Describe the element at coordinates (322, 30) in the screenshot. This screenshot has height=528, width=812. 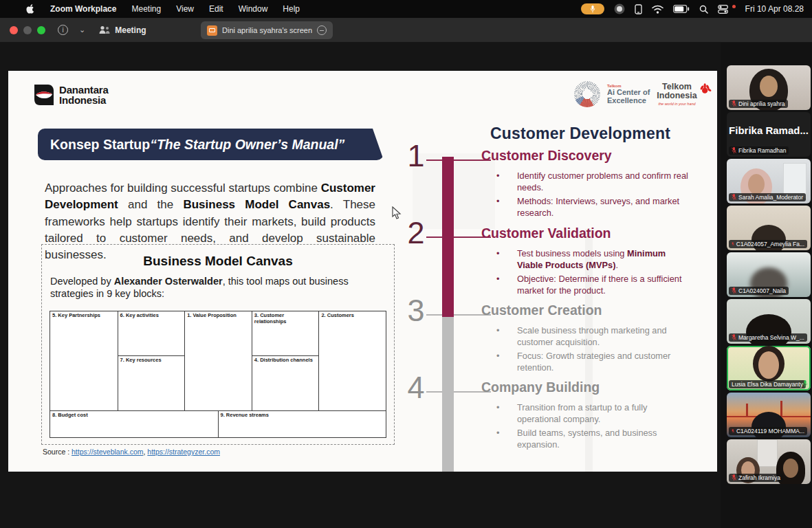
I see `tab-options-icon` at that location.